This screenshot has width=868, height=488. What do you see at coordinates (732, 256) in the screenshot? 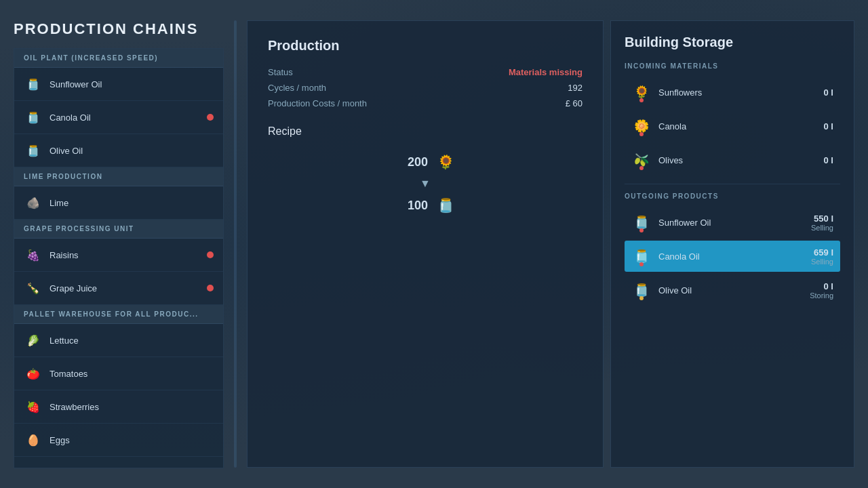
I see `outgoing-items-list: 🫙 Sunflower Oil 550 l Selling 🫙 Canola O…` at bounding box center [732, 256].